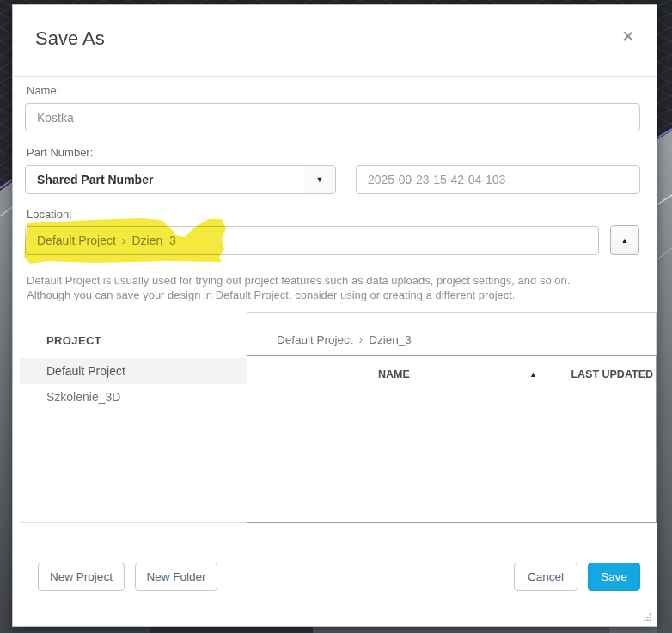  What do you see at coordinates (180, 180) in the screenshot?
I see `part-number-type-select: Shared Part Number ▼` at bounding box center [180, 180].